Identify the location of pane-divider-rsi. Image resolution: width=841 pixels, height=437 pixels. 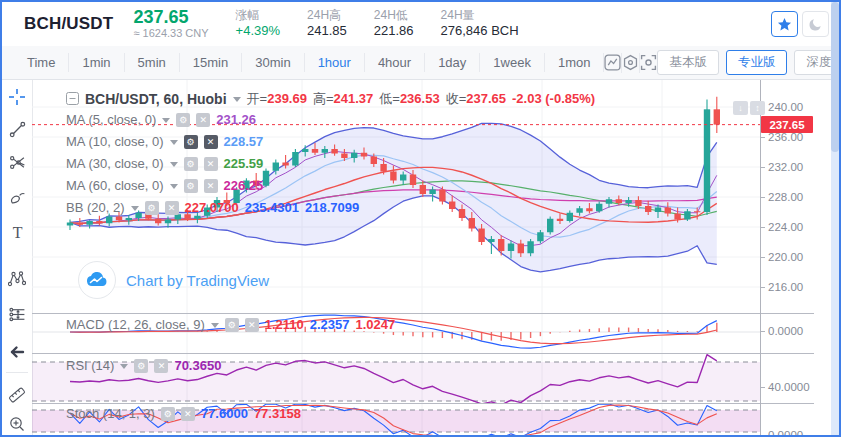
(423, 354).